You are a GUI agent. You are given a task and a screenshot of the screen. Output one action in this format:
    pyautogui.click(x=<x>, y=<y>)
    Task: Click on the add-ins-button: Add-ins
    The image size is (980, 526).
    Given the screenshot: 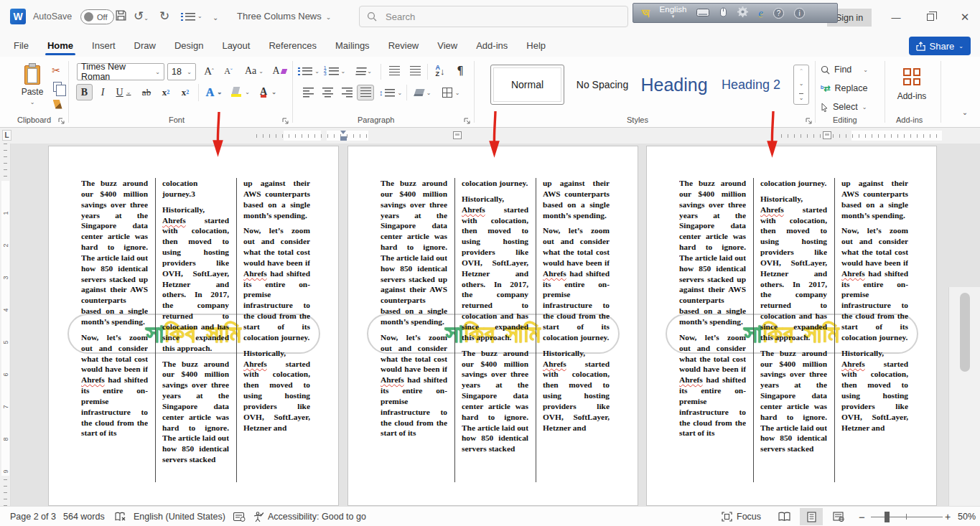 What is the action you would take?
    pyautogui.click(x=912, y=85)
    